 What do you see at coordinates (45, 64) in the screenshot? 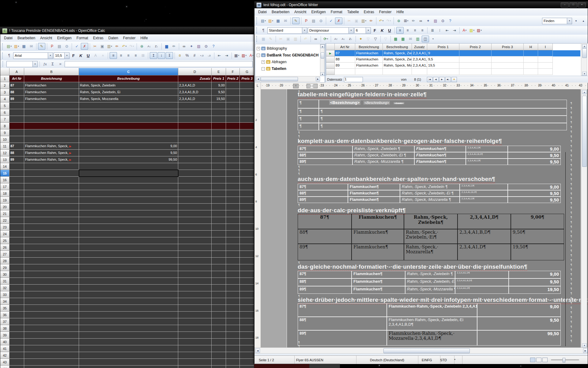
I see `function-wizard-icon: ƒx` at bounding box center [45, 64].